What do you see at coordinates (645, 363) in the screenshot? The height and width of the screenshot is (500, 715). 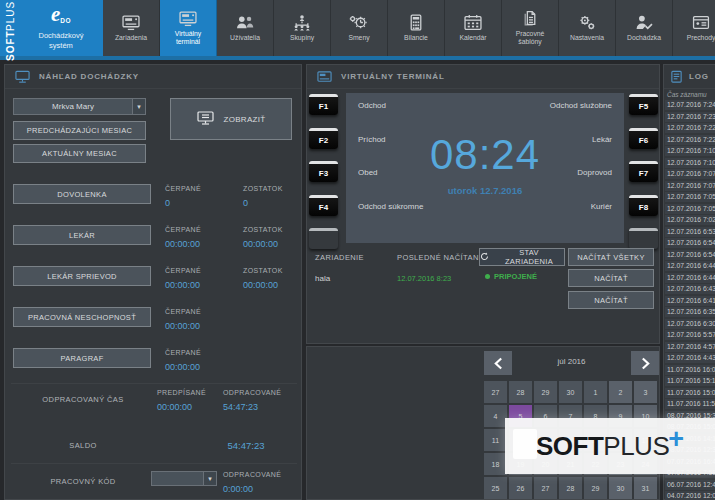 I see `calendar-next-button` at bounding box center [645, 363].